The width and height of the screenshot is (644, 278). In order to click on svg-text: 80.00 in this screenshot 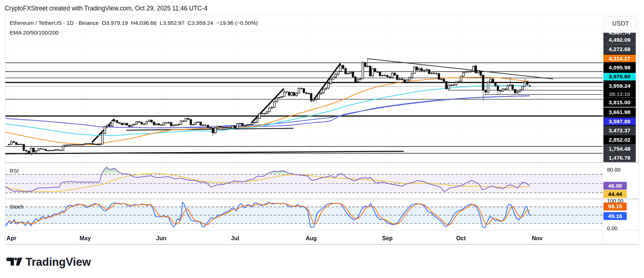, I will do `click(614, 170)`.